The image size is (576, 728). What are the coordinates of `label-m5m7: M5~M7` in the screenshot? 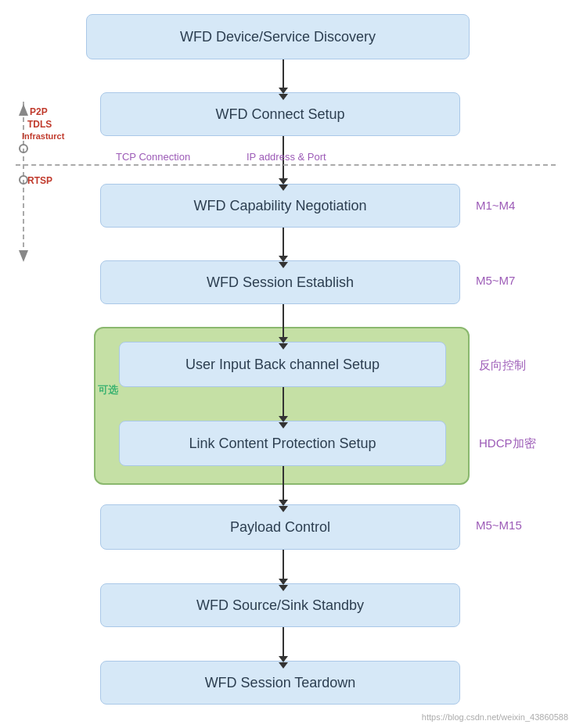 It's located at (495, 280).